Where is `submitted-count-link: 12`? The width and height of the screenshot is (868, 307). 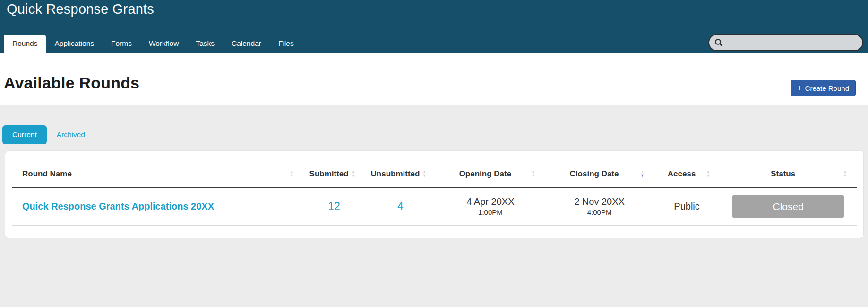 submitted-count-link: 12 is located at coordinates (334, 206).